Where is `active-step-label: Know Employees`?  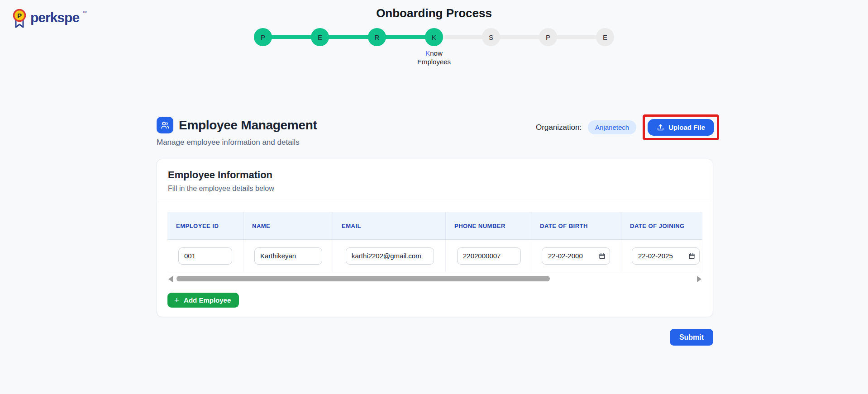 active-step-label: Know Employees is located at coordinates (434, 57).